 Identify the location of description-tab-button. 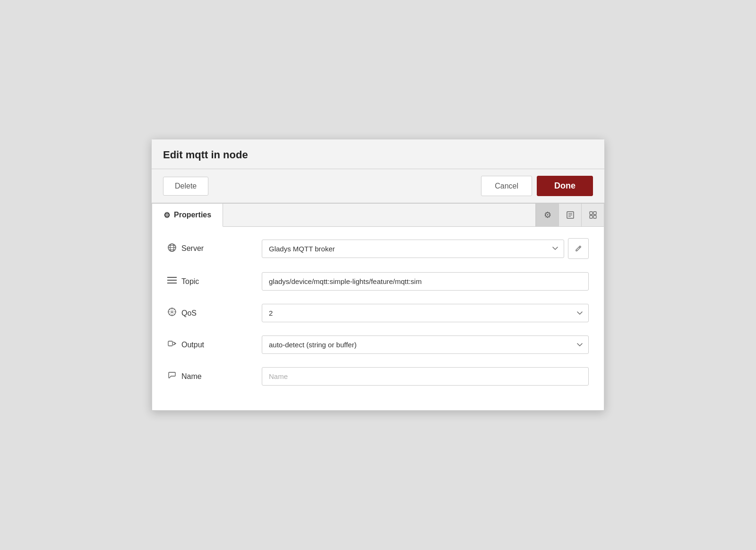
(570, 215).